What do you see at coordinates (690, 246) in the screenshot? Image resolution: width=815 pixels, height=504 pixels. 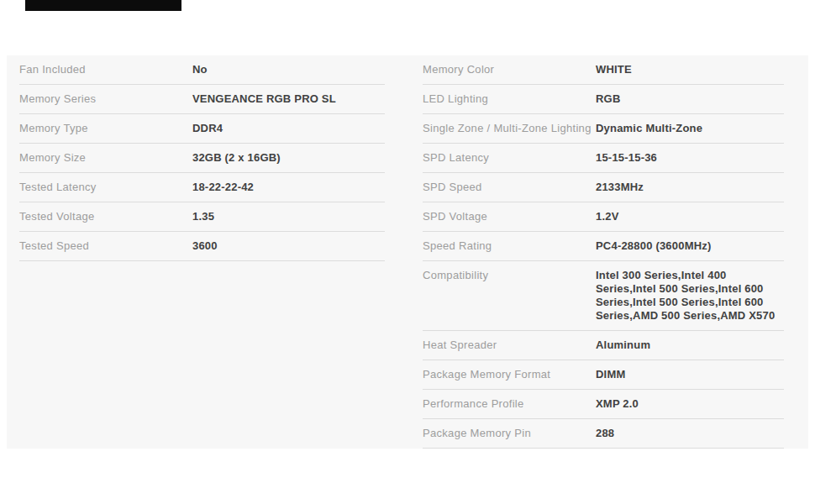 I see `spec-value: PC4-28800 (3600MHz)` at bounding box center [690, 246].